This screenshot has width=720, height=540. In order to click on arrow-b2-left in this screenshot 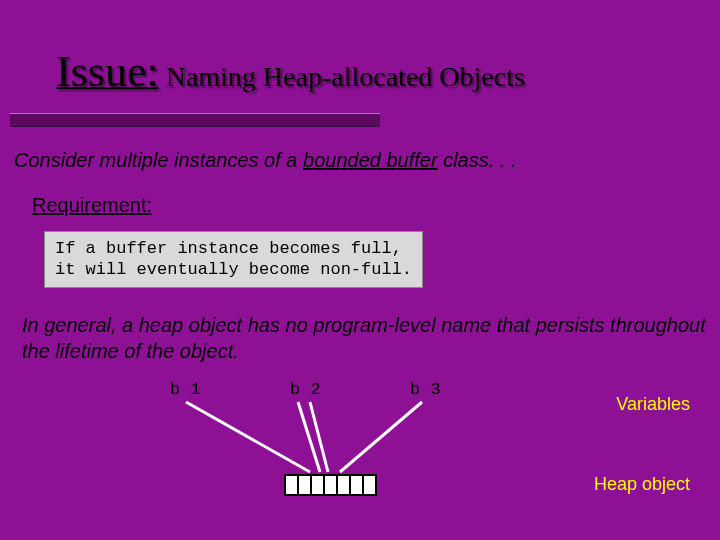, I will do `click(309, 437)`.